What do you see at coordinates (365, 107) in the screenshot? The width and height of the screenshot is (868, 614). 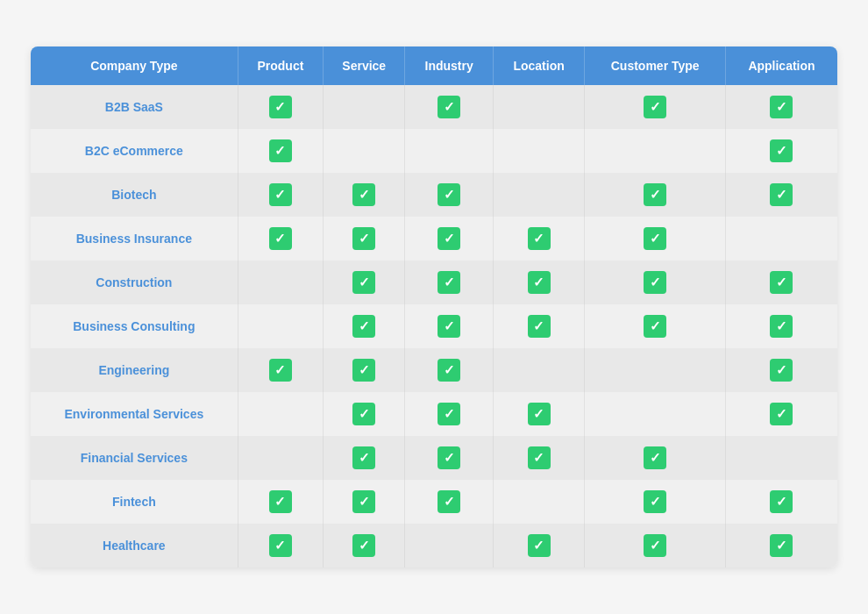 I see `cell-service` at bounding box center [365, 107].